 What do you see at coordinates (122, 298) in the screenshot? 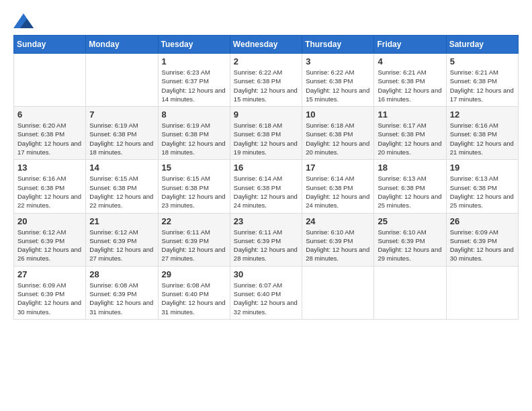
I see `day-info: Sunrise: 6:08 AM Sunset: 6:39 PM Dayligh…` at bounding box center [122, 298].